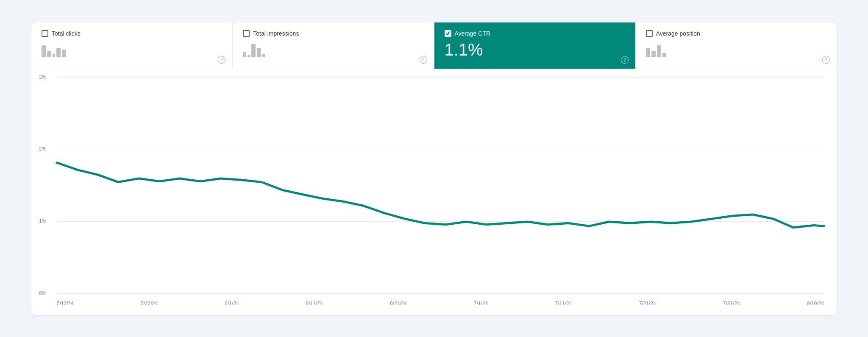 This screenshot has height=337, width=868. What do you see at coordinates (42, 77) in the screenshot?
I see `grid-label-3pct: 3%` at bounding box center [42, 77].